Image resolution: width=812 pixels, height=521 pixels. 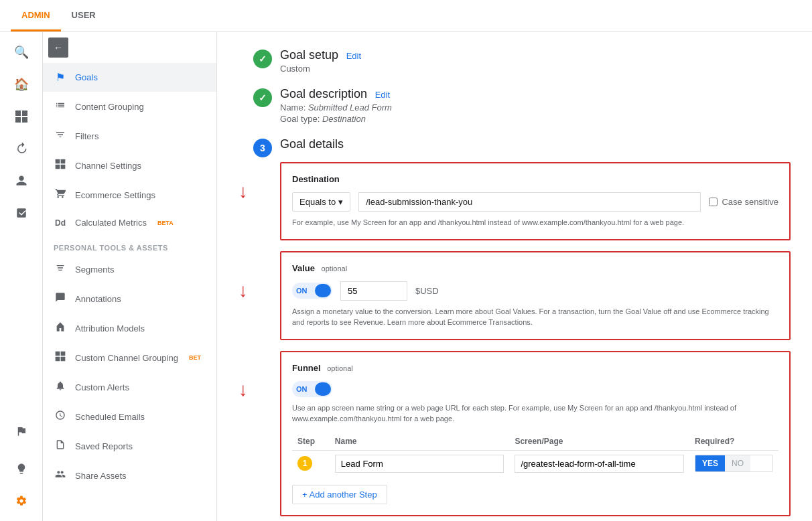 What do you see at coordinates (130, 165) in the screenshot?
I see `sidebar-item-channel-settings: Channel Settings` at bounding box center [130, 165].